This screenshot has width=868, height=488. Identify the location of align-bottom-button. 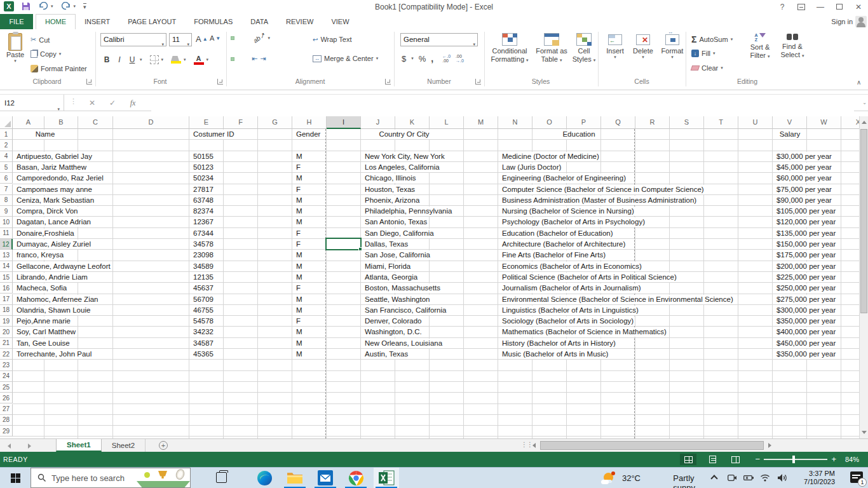
(243, 38).